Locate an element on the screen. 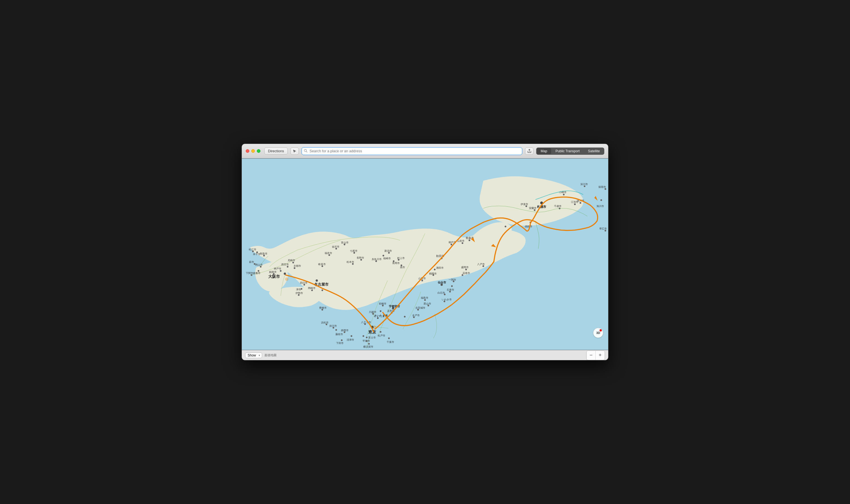  zoom-out-button: − is located at coordinates (591, 355).